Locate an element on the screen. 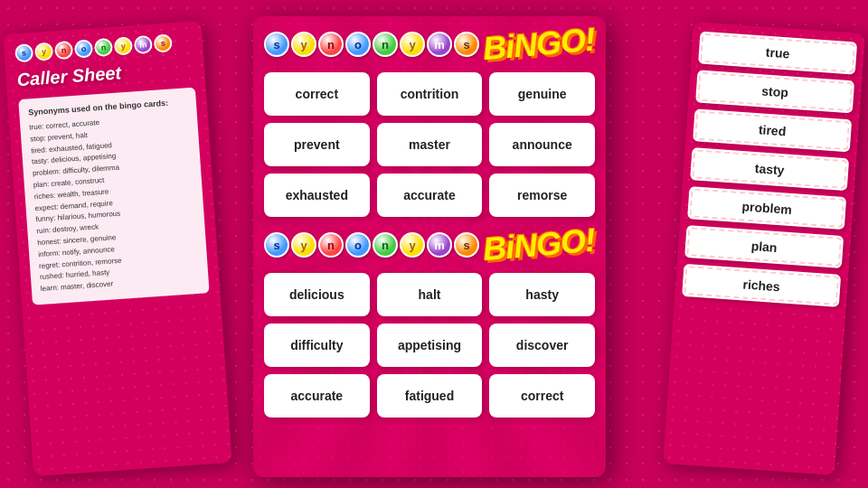 The height and width of the screenshot is (488, 868). logo-ball-y2: y is located at coordinates (123, 45).